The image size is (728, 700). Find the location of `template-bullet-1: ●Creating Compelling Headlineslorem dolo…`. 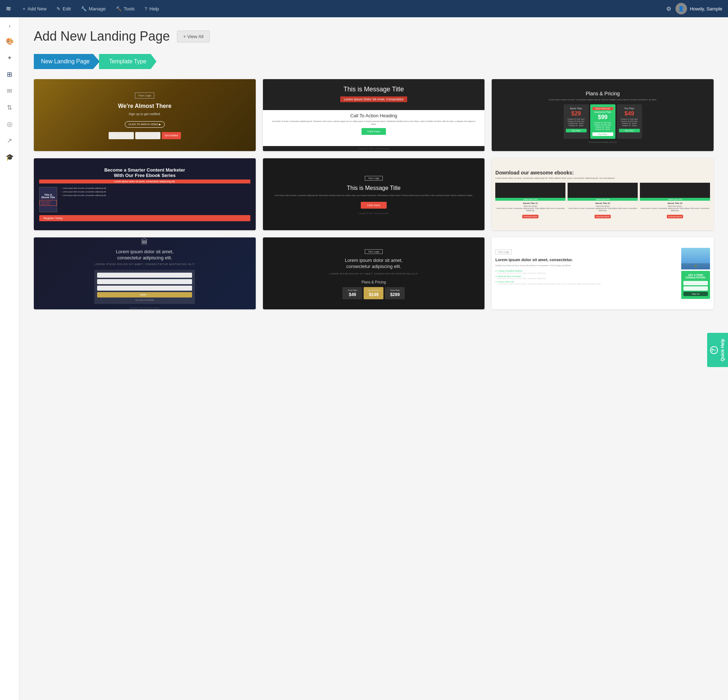

template-bullet-1: ●Creating Compelling Headlineslorem dolo… is located at coordinates (587, 272).